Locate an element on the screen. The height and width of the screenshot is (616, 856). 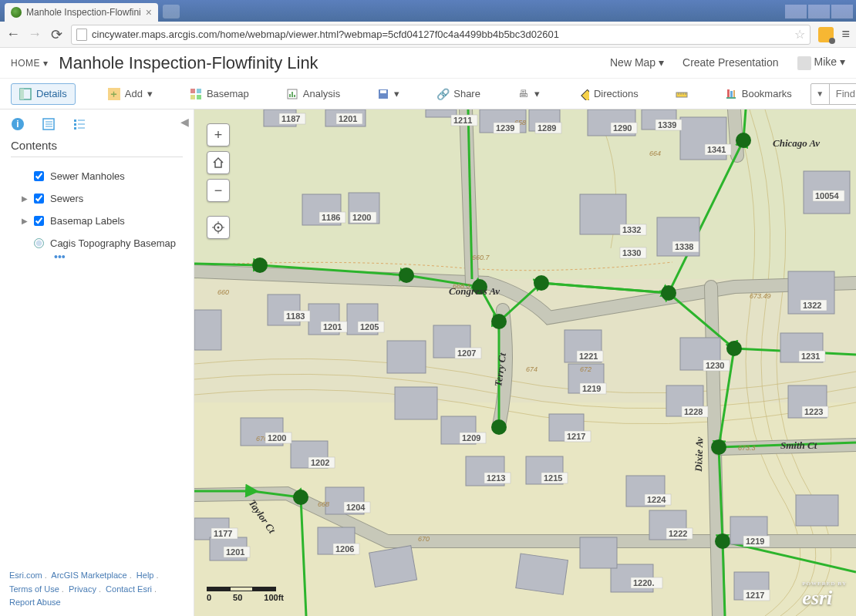
svg-text: 1187 is located at coordinates (291, 119).